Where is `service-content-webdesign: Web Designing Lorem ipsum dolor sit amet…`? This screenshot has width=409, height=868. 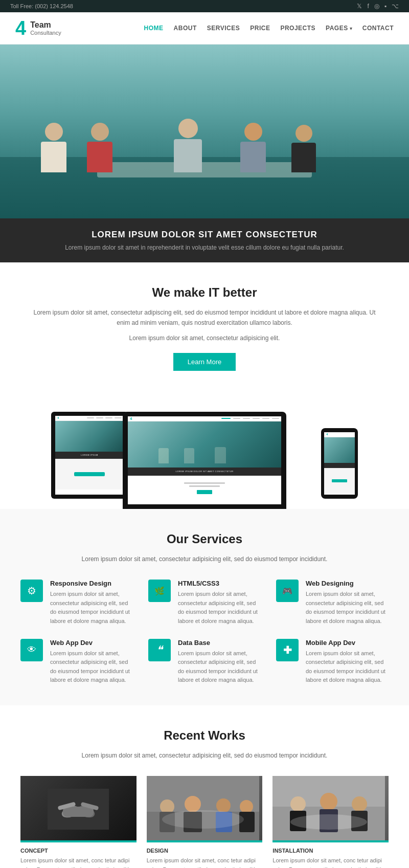 service-content-webdesign: Web Designing Lorem ipsum dolor sit amet… is located at coordinates (347, 603).